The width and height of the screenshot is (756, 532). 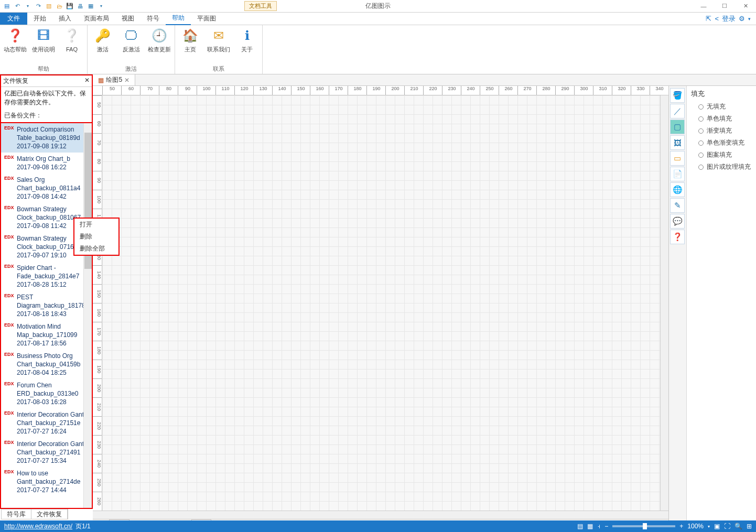 I want to click on about-button: ℹ关于, so click(x=247, y=45).